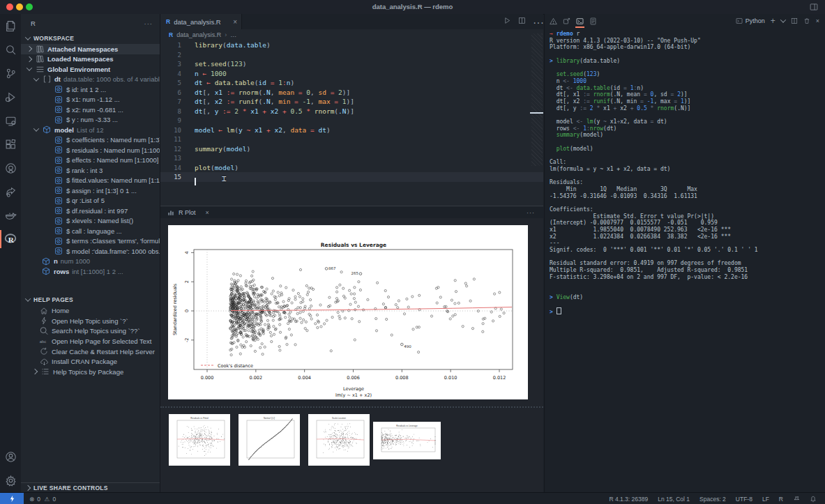 The image size is (825, 504). Describe the element at coordinates (171, 121) in the screenshot. I see `line-number: 9` at that location.